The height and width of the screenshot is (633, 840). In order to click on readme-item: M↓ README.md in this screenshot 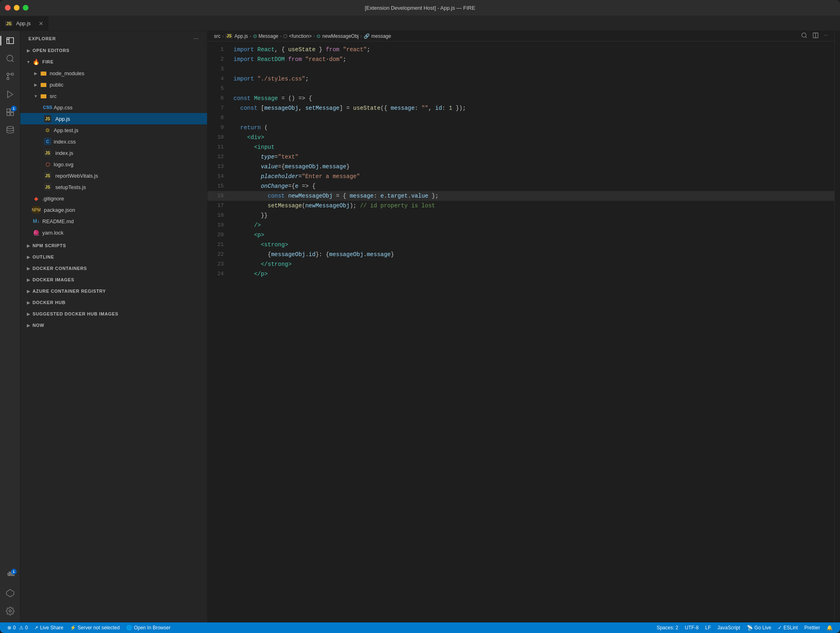, I will do `click(114, 221)`.